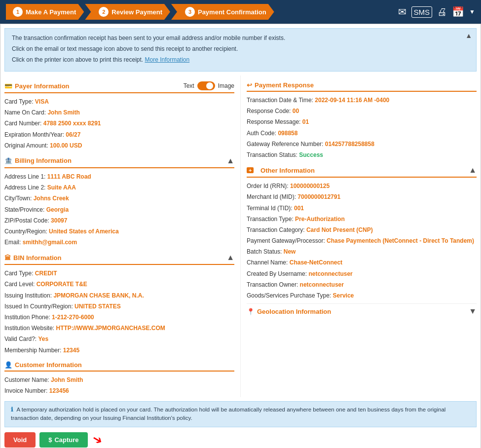  Describe the element at coordinates (119, 312) in the screenshot. I see `bin-info-fields: Card Type: CREDIT Card Level: CORPORATE …` at that location.